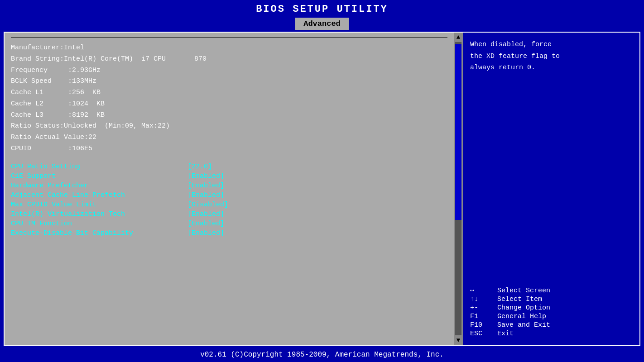  I want to click on menu-item-value: [22.0], so click(200, 167).